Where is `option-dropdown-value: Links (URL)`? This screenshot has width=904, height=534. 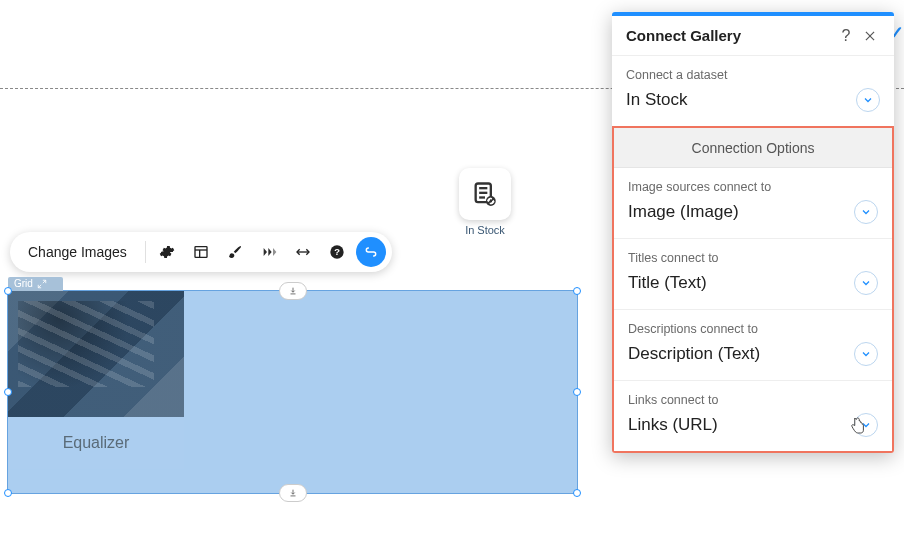
option-dropdown-value: Links (URL) is located at coordinates (673, 425).